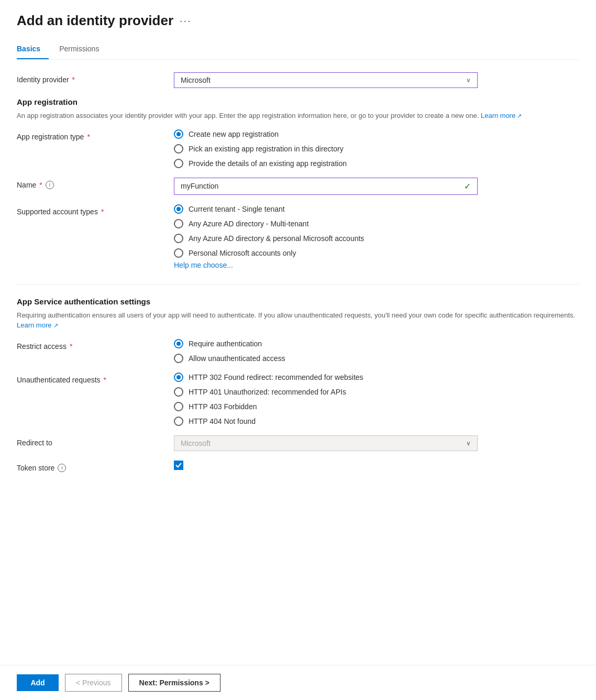  I want to click on app-registration-learn-more-link: Learn more, so click(502, 115).